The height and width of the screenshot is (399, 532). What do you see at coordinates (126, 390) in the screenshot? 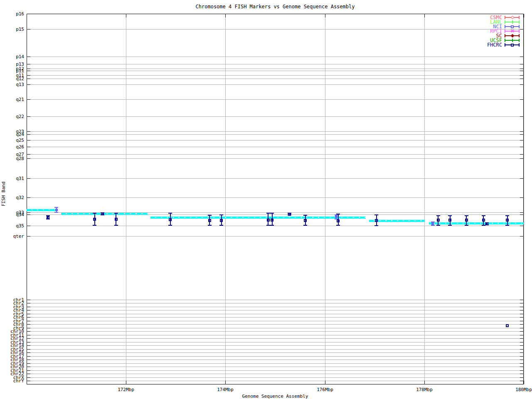
I see `x-tick-label-172Mbp: 172Mbp` at bounding box center [126, 390].